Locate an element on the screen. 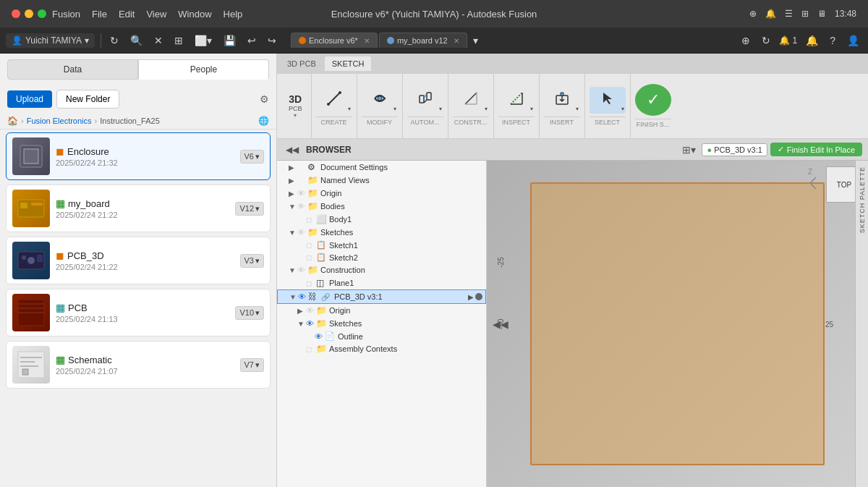  tab-myboard: my_board v12 ✕ is located at coordinates (423, 41).